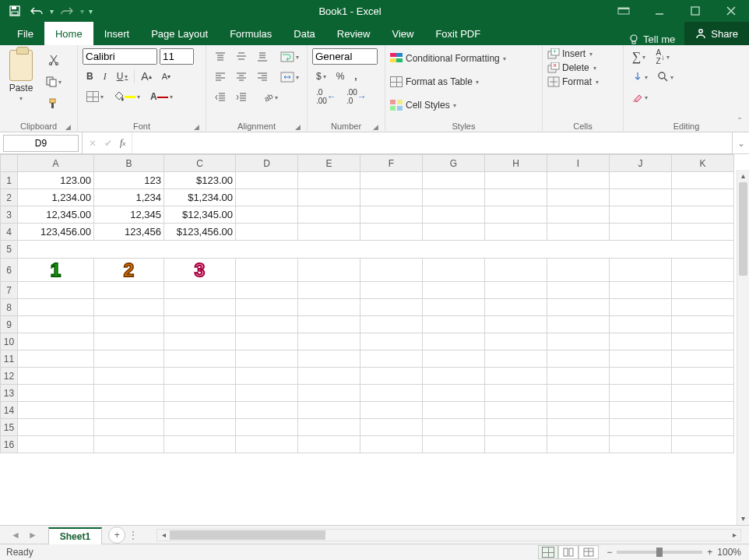 This screenshot has width=749, height=560. Describe the element at coordinates (9, 393) in the screenshot. I see `row-hdr: 13` at that location.